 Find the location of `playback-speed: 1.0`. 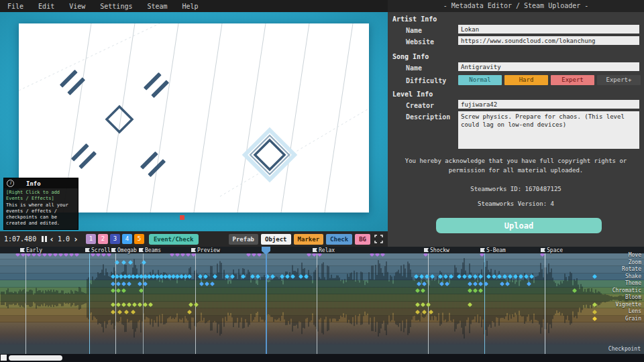

playback-speed: 1.0 is located at coordinates (64, 239).